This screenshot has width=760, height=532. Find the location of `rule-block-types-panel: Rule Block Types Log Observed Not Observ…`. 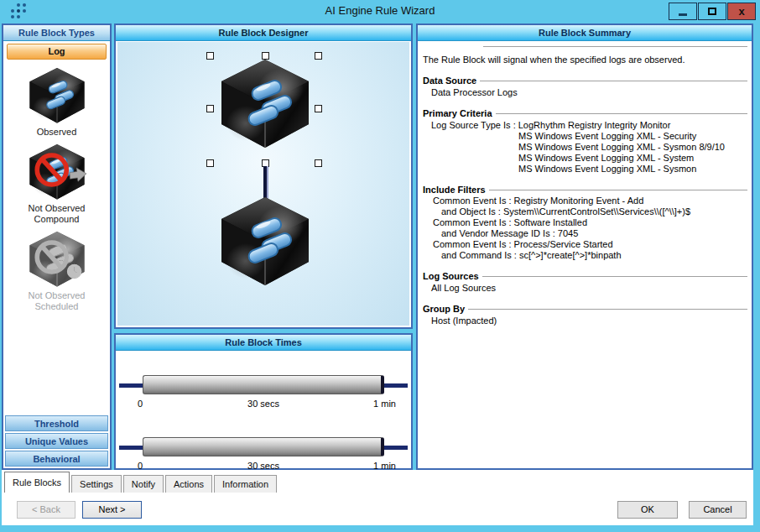

rule-block-types-panel: Rule Block Types Log Observed Not Observ… is located at coordinates (57, 247).